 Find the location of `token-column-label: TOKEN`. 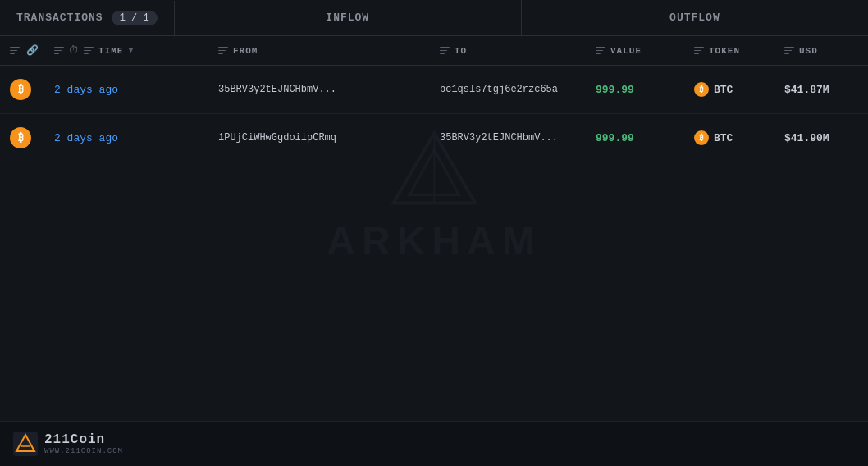

token-column-label: TOKEN is located at coordinates (724, 51).